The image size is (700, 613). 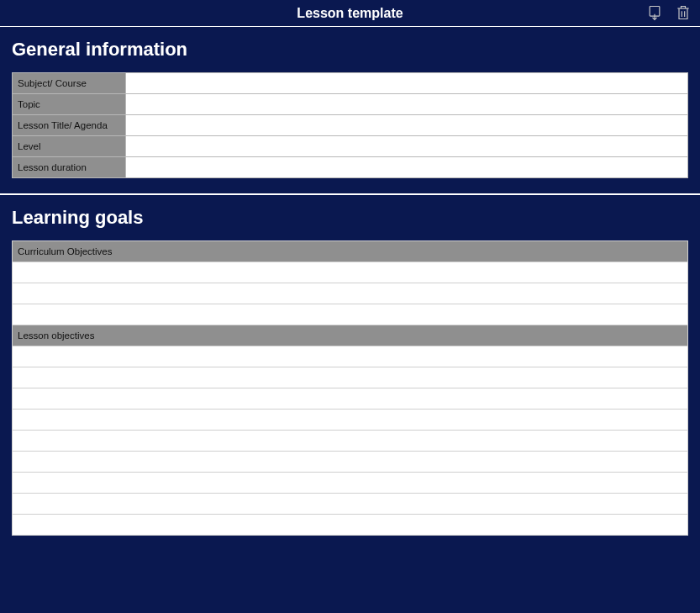 I want to click on curriculum-objectives-header: Curriculum Objectives, so click(x=350, y=252).